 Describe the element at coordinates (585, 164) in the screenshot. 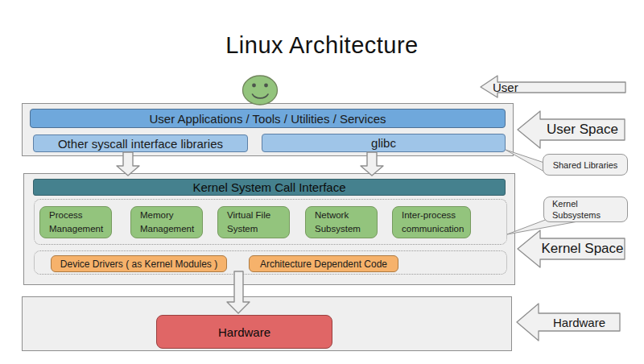

I see `shared-libraries-callout: Shared Libraries` at that location.